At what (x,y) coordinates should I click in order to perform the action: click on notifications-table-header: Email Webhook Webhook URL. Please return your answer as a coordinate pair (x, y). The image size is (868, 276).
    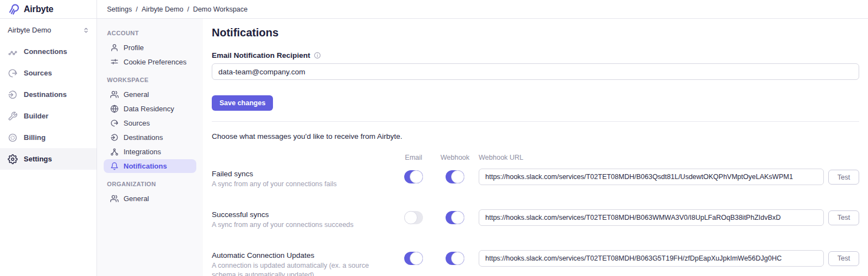
    Looking at the image, I should click on (535, 158).